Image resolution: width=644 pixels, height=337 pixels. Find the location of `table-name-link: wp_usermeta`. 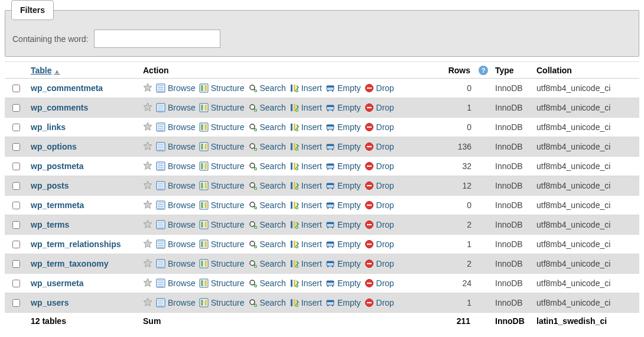

table-name-link: wp_usermeta is located at coordinates (57, 283).